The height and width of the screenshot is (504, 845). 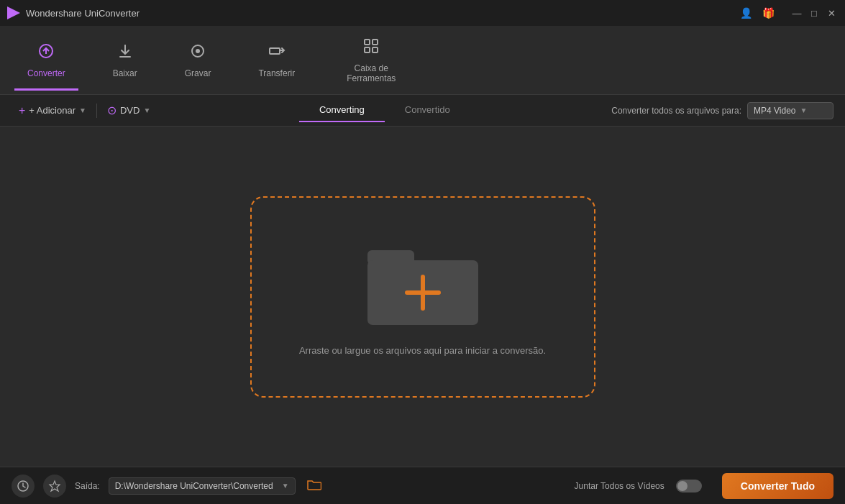 I want to click on format-dropdown-arrow: ▼, so click(x=803, y=111).